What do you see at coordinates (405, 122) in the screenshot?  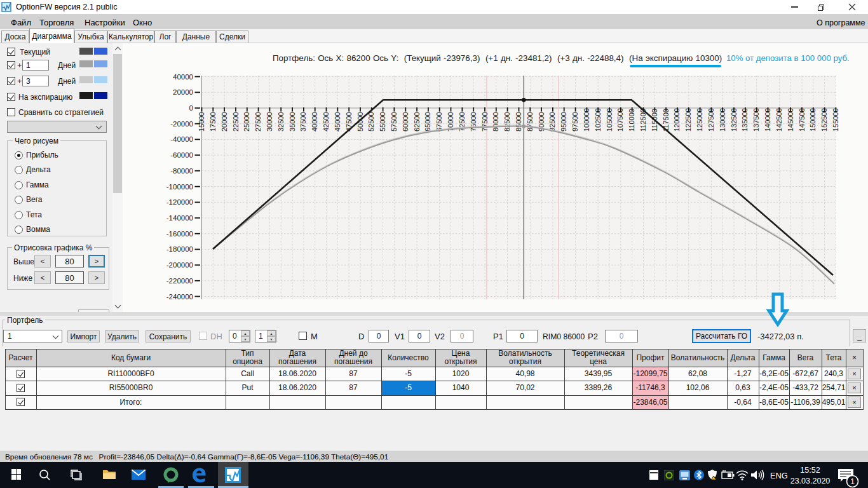 I see `svg-text: 60000` at bounding box center [405, 122].